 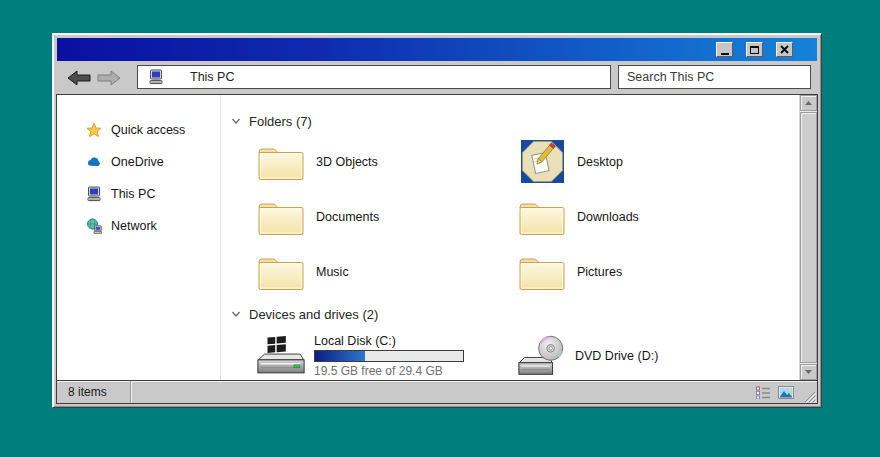 What do you see at coordinates (131, 392) in the screenshot?
I see `status-separator` at bounding box center [131, 392].